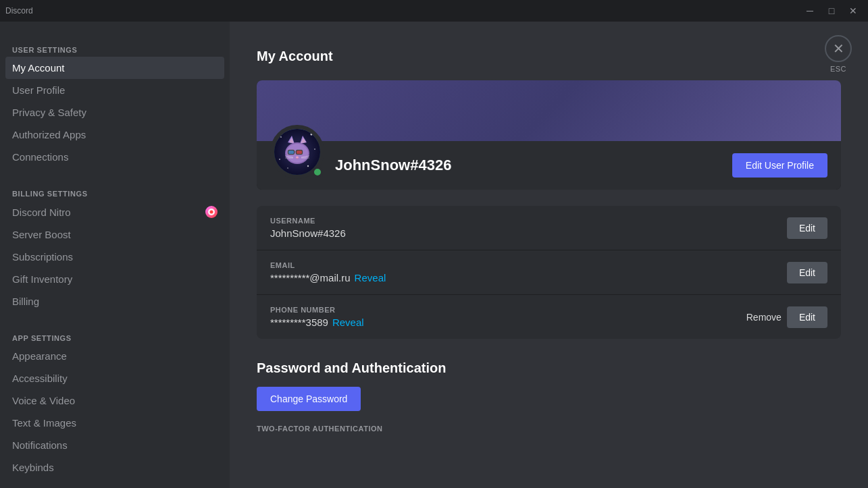  Describe the element at coordinates (807, 273) in the screenshot. I see `edit-button-email: Edit` at that location.